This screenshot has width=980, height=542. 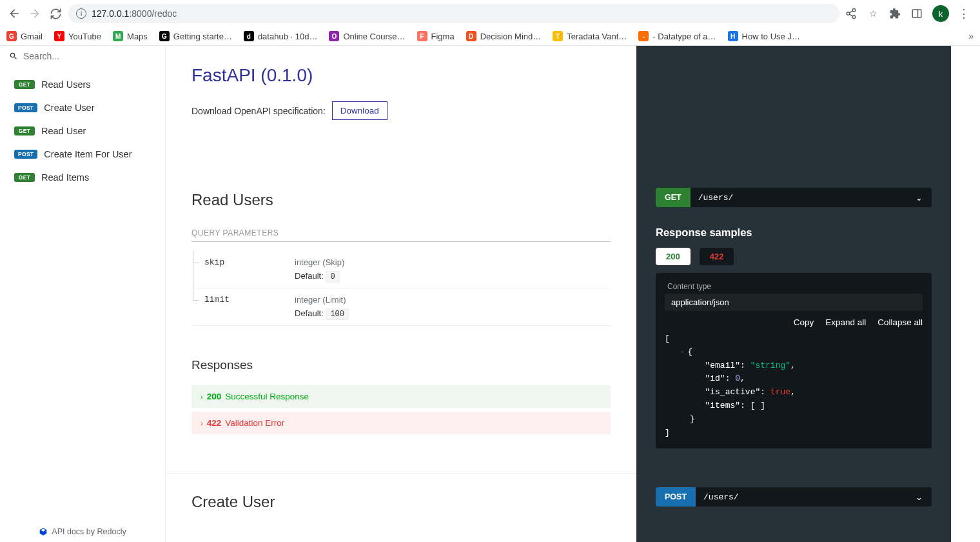 What do you see at coordinates (964, 14) in the screenshot?
I see `menu-icon: ⋮` at bounding box center [964, 14].